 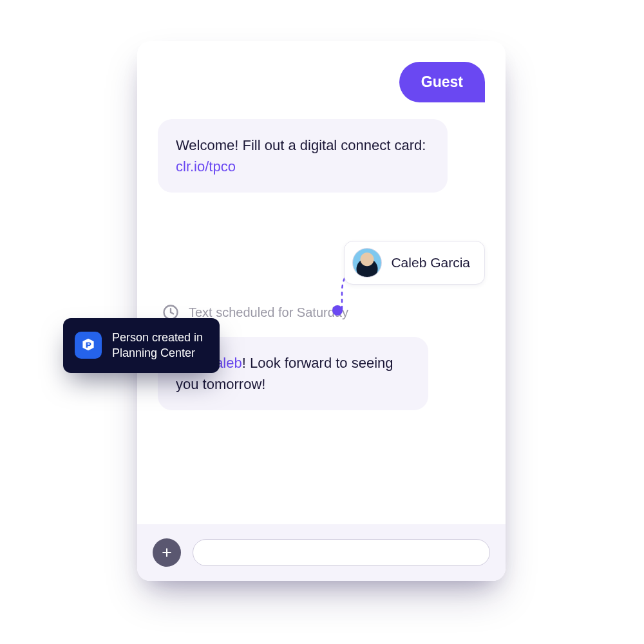 What do you see at coordinates (415, 263) in the screenshot?
I see `contact-card: Caleb Garcia` at bounding box center [415, 263].